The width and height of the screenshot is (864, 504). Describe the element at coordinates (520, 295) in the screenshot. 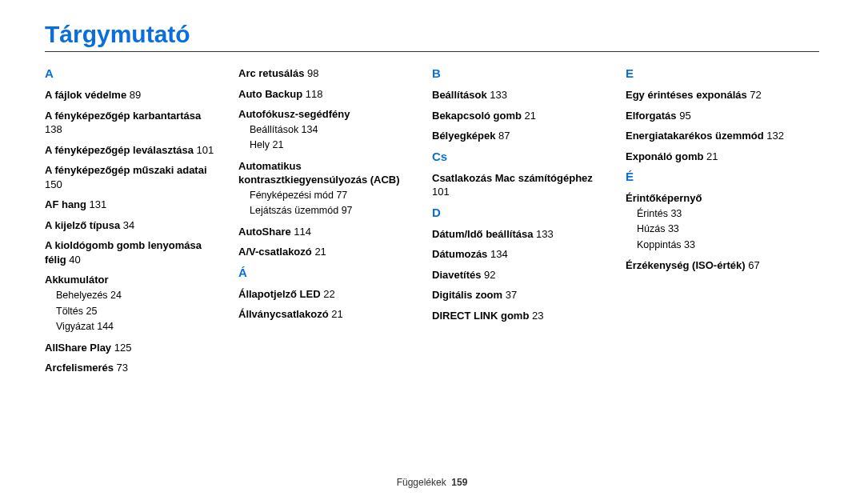

I see `index-entry: Digitális zoom 37` at that location.